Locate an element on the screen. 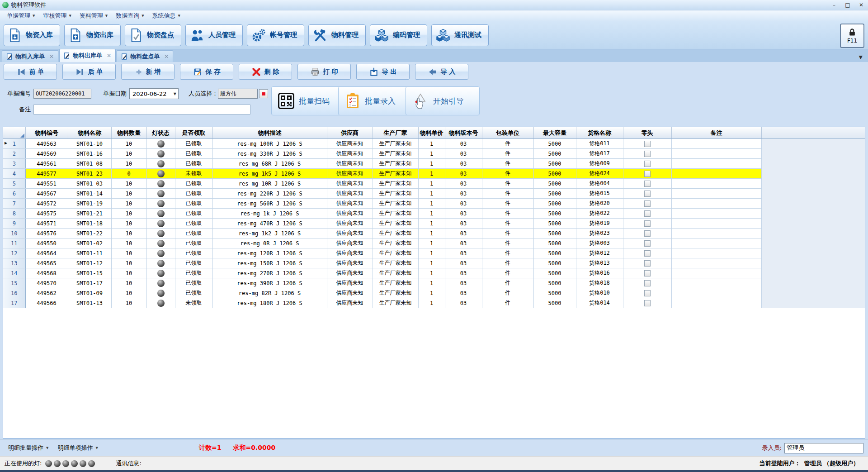  cell-material-code: 449566 is located at coordinates (47, 303).